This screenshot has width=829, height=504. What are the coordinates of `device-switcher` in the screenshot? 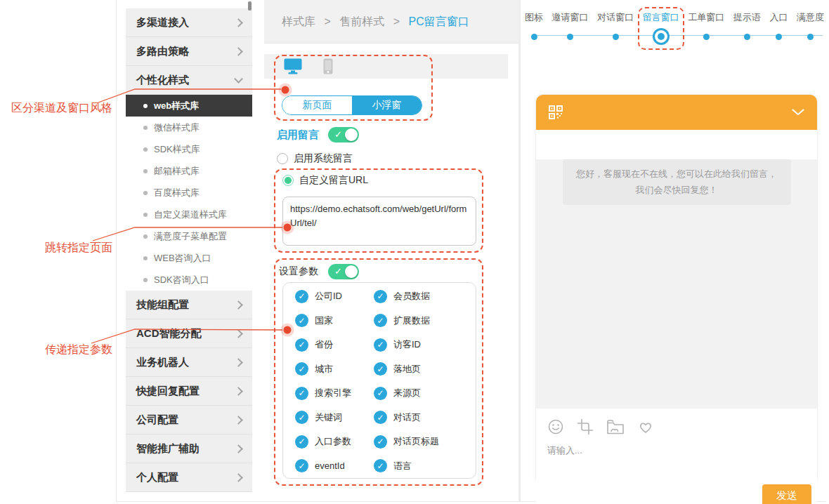 It's located at (386, 66).